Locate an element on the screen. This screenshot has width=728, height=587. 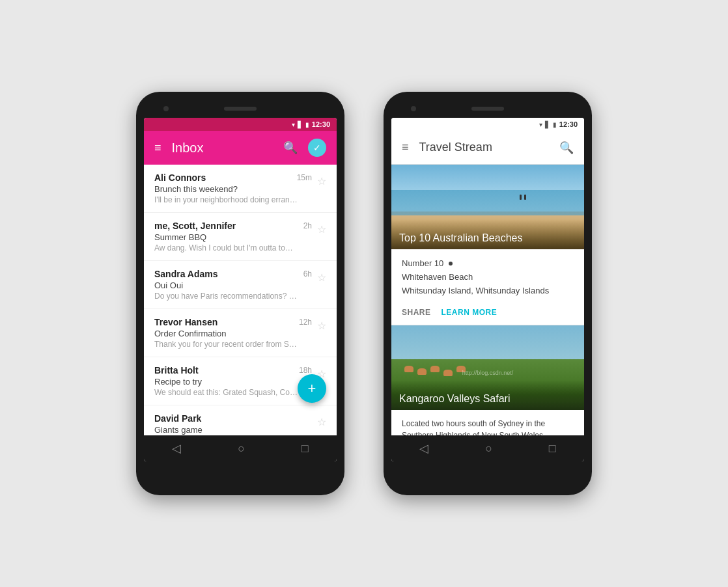
email-time: 18h is located at coordinates (305, 370).